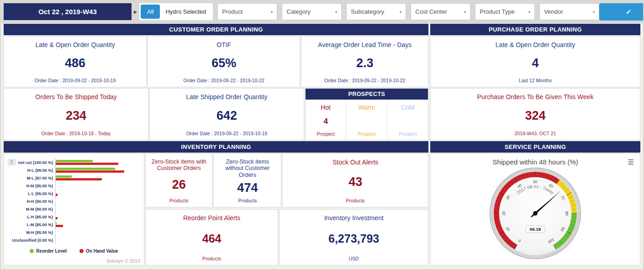 The width and height of the screenshot is (644, 270). Describe the element at coordinates (74, 217) in the screenshot. I see `bar-chart-row: L-H (85.00 %)` at that location.